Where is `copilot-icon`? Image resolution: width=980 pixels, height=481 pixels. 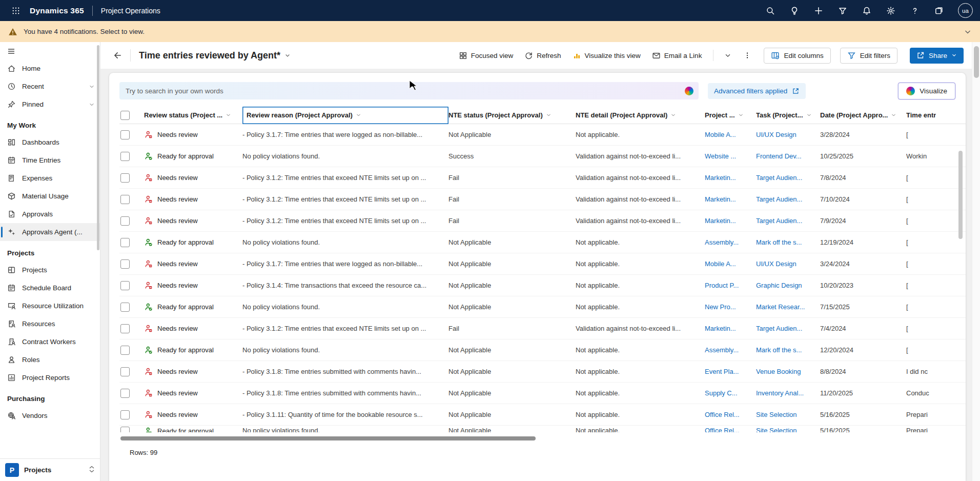 copilot-icon is located at coordinates (689, 91).